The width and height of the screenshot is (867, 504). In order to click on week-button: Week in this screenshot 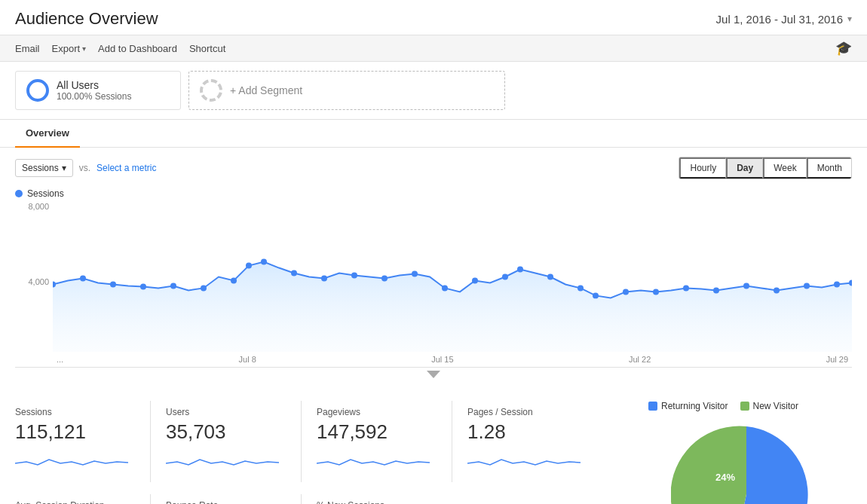, I will do `click(784, 168)`.